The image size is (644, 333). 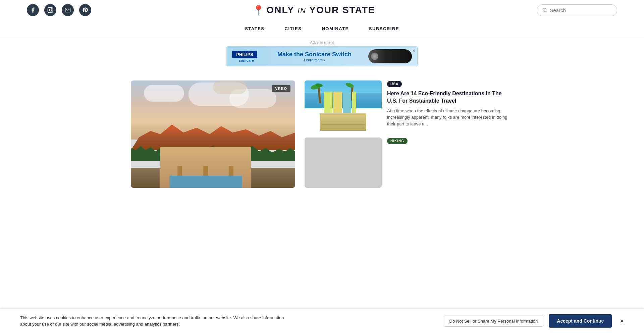 What do you see at coordinates (258, 10) in the screenshot?
I see `logo-pin-icon: 📍` at bounding box center [258, 10].